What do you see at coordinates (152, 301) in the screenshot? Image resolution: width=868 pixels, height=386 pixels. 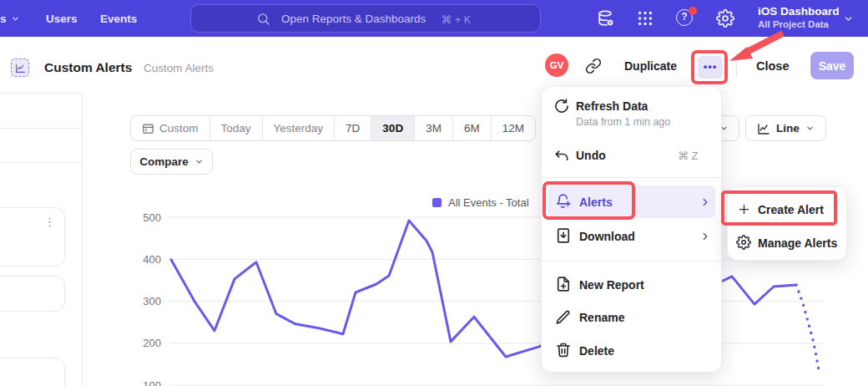 I see `svg-text: 300` at bounding box center [152, 301].